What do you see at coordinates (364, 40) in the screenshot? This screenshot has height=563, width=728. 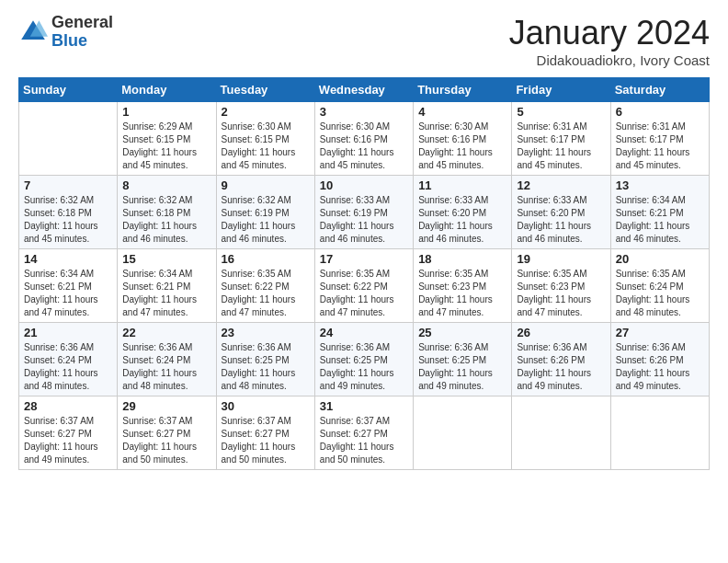 I see `header: General Blue January 2024 Didakouadiokro…` at bounding box center [364, 40].